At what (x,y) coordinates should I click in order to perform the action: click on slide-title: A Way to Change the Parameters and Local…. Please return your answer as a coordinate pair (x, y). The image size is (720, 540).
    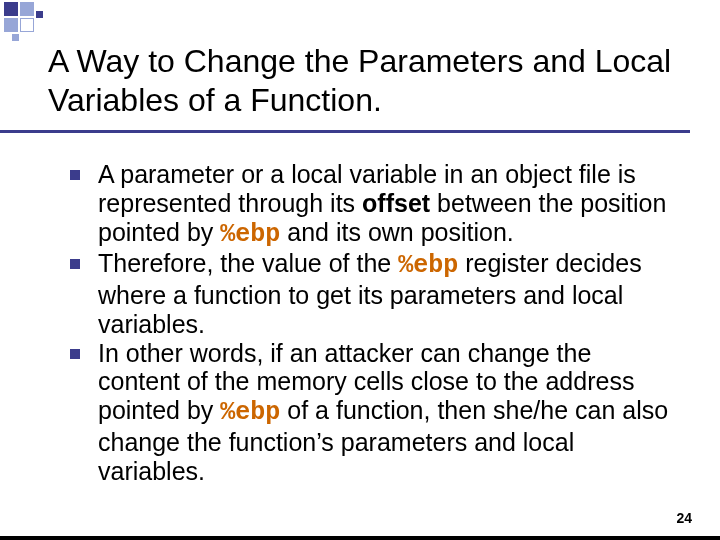
    Looking at the image, I should click on (369, 81).